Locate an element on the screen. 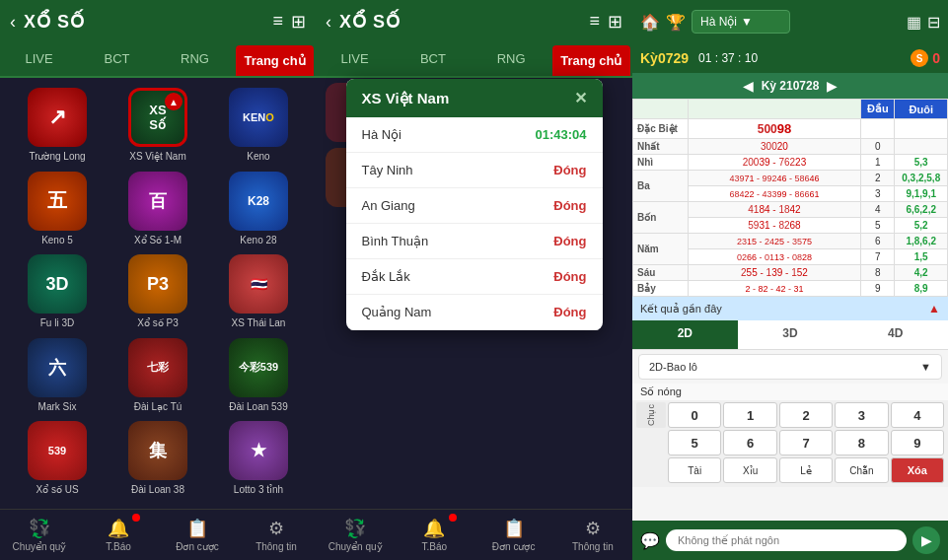 This screenshot has height=560, width=948. btn-xoa: Xóa is located at coordinates (917, 470).